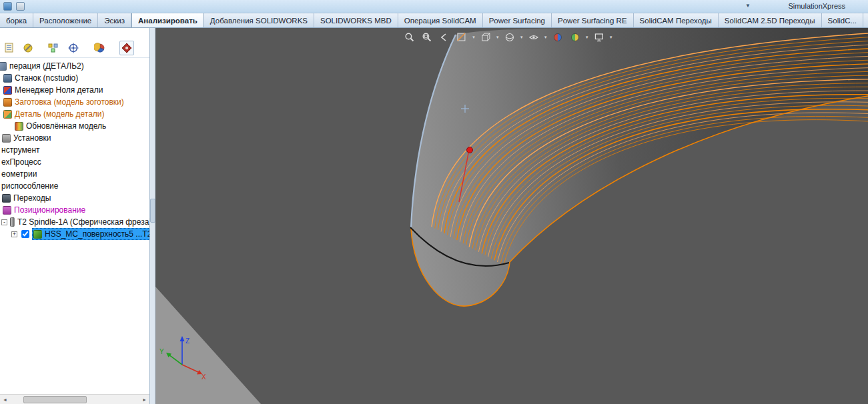 The width and height of the screenshot is (868, 404). I want to click on tab-solidworks-addins: Добавления SOLIDWORKS, so click(259, 20).